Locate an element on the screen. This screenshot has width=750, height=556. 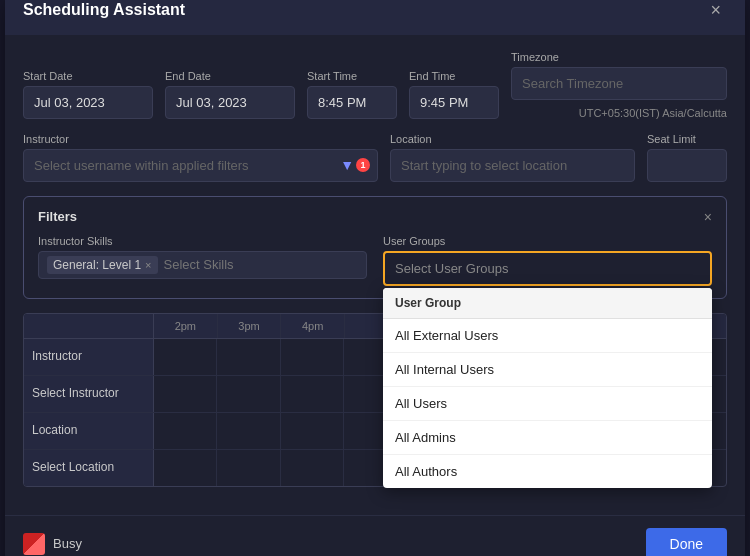
dates-row: Start Date End Date Start Time End Time … is located at coordinates (375, 85).